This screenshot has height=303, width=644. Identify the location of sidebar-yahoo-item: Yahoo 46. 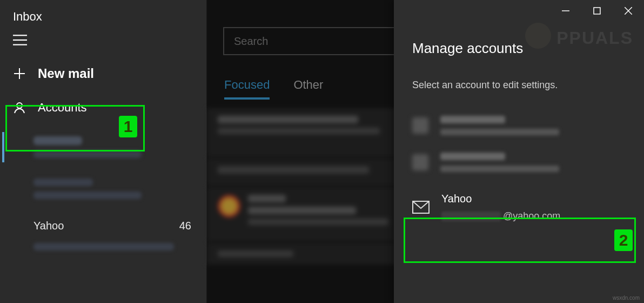
(103, 221).